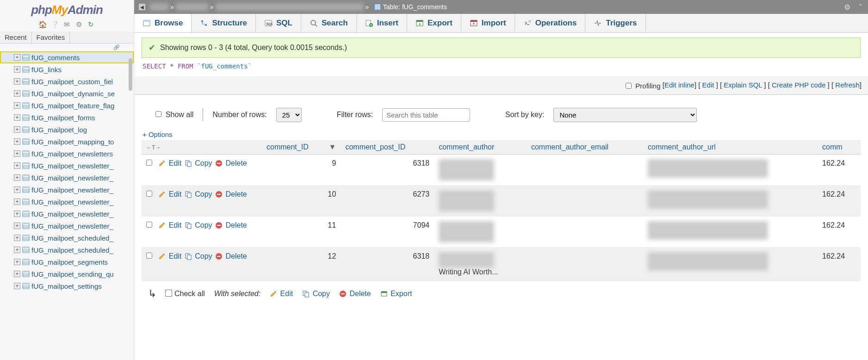  I want to click on col-comm: comm, so click(839, 147).